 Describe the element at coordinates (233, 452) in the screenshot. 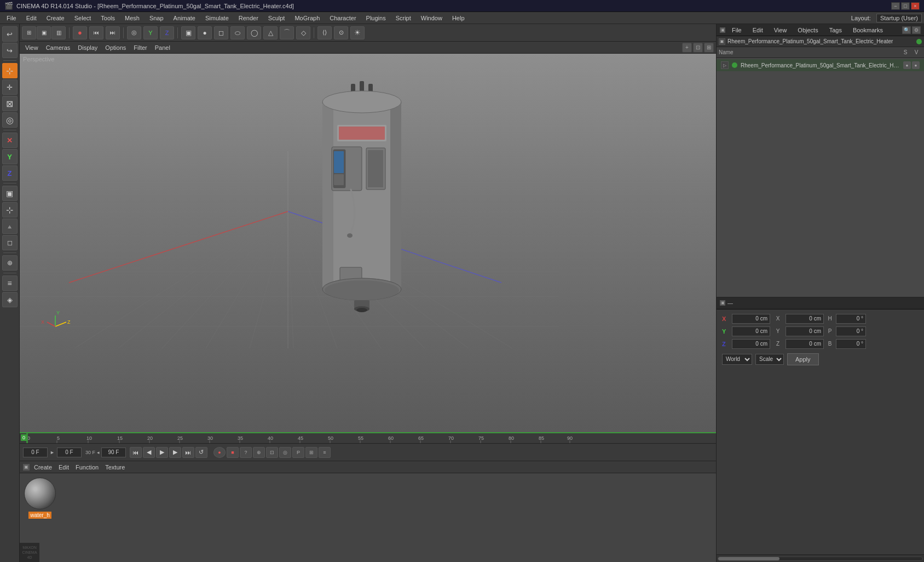

I see `stop-button: ■` at that location.